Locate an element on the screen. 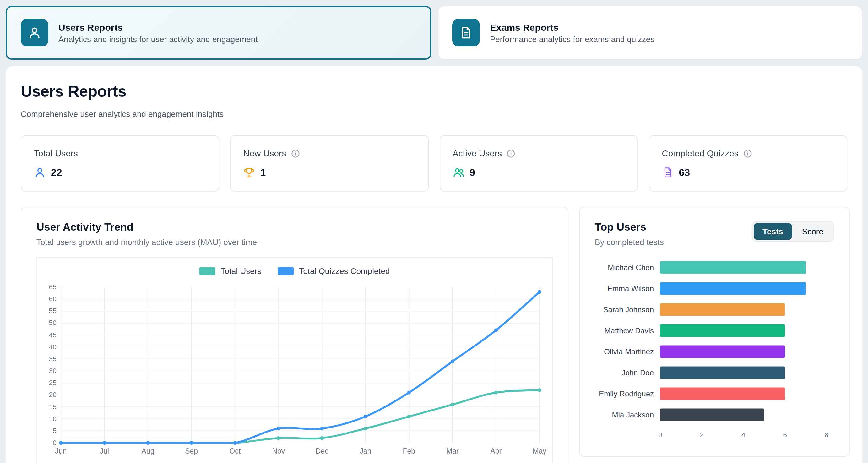  svg-text: 25 is located at coordinates (53, 383).